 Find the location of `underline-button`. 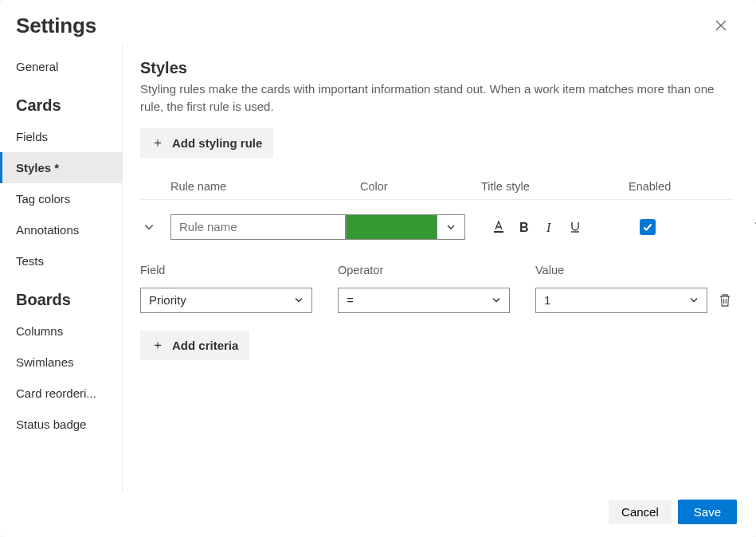

underline-button is located at coordinates (575, 227).